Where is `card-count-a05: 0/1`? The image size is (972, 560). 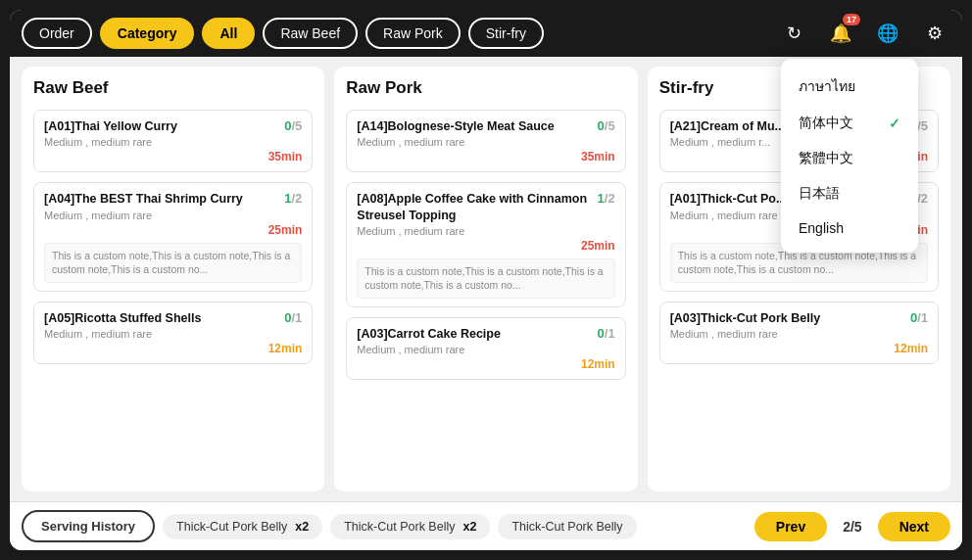 card-count-a05: 0/1 is located at coordinates (293, 317).